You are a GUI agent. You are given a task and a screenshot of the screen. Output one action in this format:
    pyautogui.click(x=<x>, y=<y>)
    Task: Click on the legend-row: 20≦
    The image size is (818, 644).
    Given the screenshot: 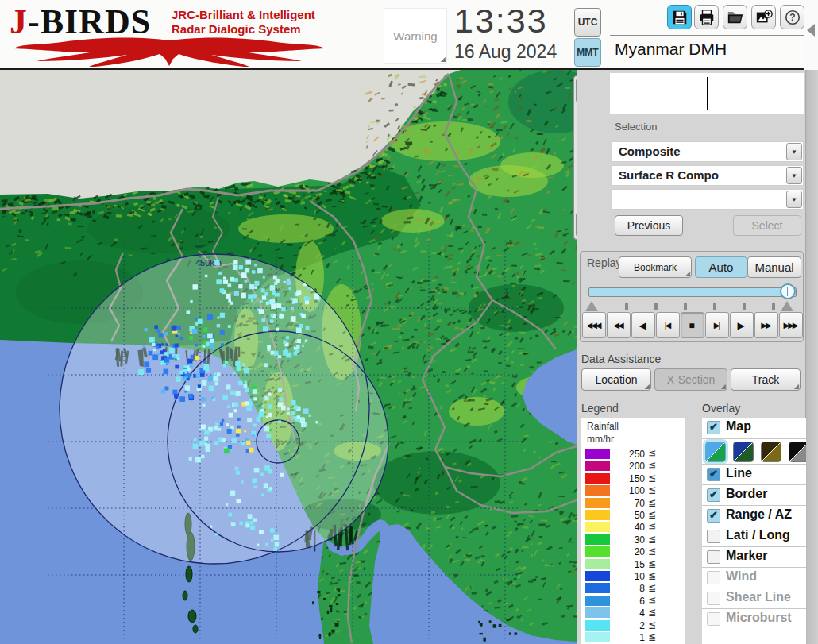 What is the action you would take?
    pyautogui.click(x=634, y=551)
    